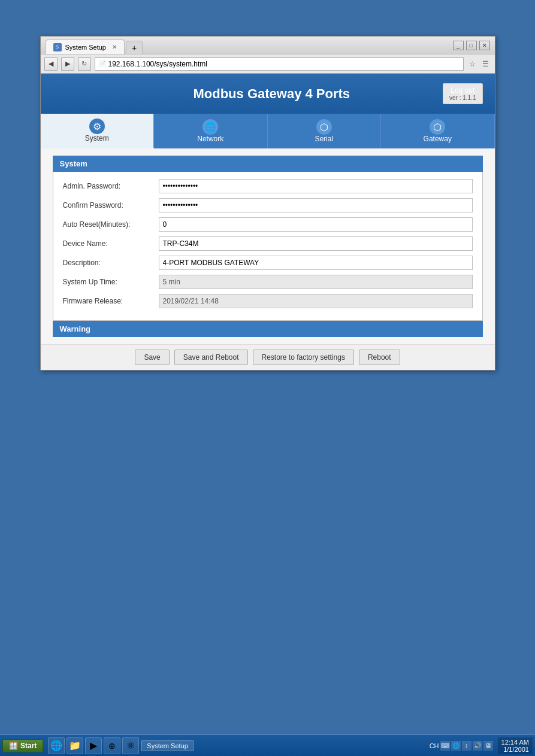 The height and width of the screenshot is (756, 535). What do you see at coordinates (210, 127) in the screenshot?
I see `network-icon: 🌐` at bounding box center [210, 127].